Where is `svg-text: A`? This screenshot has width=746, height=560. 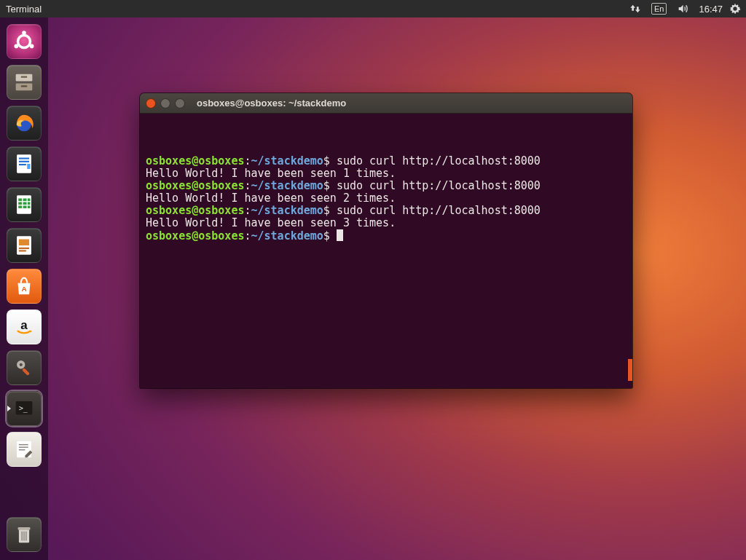 svg-text: A is located at coordinates (23, 288).